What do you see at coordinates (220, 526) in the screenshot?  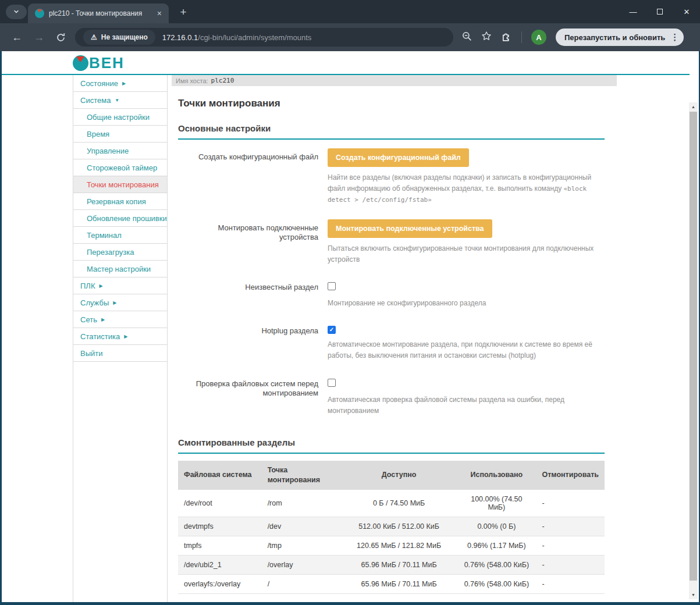 I see `cell-filesystem: devtmpfs` at bounding box center [220, 526].